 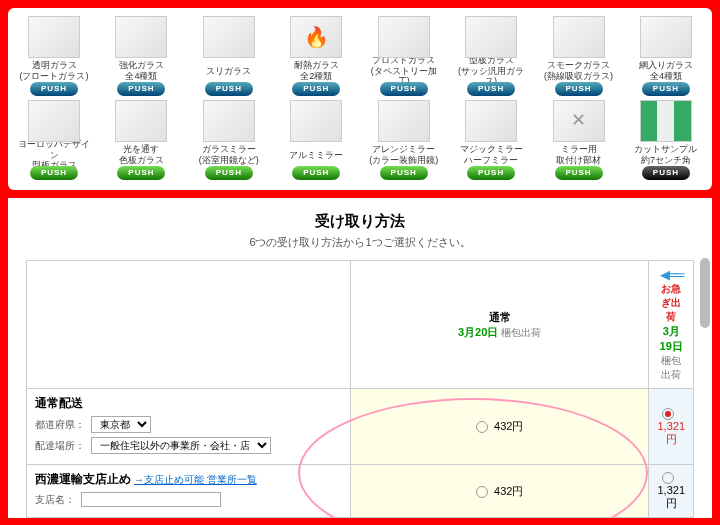 I want to click on product-cell: カットサンプル約7センチ角PUSH, so click(x=666, y=140).